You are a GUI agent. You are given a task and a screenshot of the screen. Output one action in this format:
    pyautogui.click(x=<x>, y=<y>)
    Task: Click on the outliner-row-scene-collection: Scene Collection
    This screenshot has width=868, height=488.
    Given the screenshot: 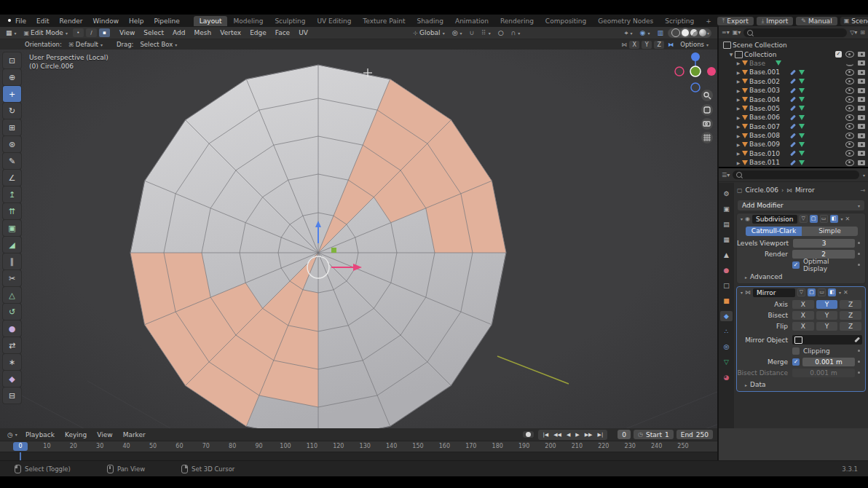 What is the action you would take?
    pyautogui.click(x=794, y=45)
    